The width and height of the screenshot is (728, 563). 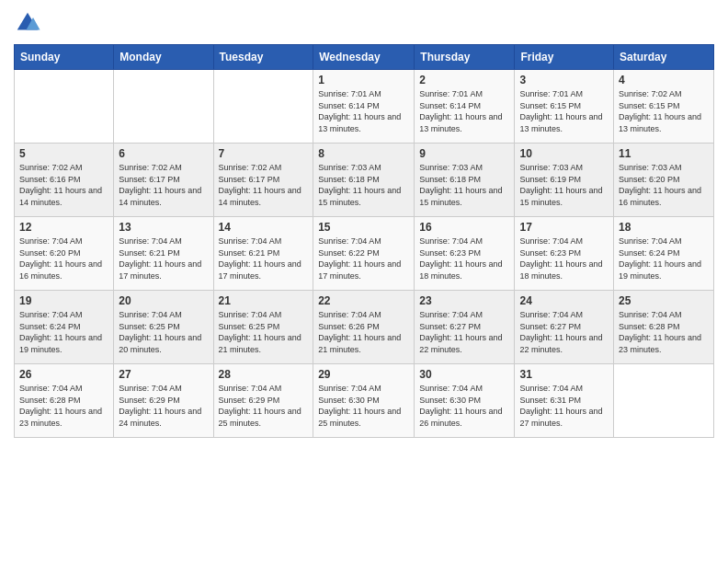 What do you see at coordinates (164, 227) in the screenshot?
I see `day-number: 13` at bounding box center [164, 227].